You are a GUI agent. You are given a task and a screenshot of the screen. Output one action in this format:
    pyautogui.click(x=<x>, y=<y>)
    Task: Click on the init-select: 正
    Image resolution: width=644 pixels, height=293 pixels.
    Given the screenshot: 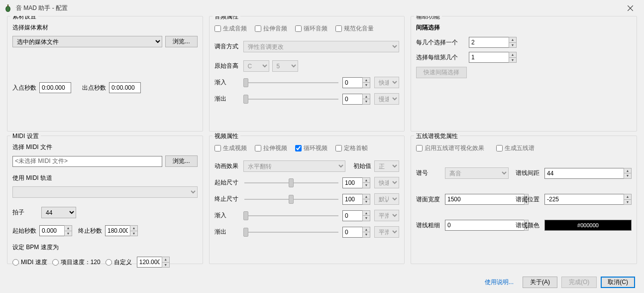 What is the action you would take?
    pyautogui.click(x=387, y=166)
    